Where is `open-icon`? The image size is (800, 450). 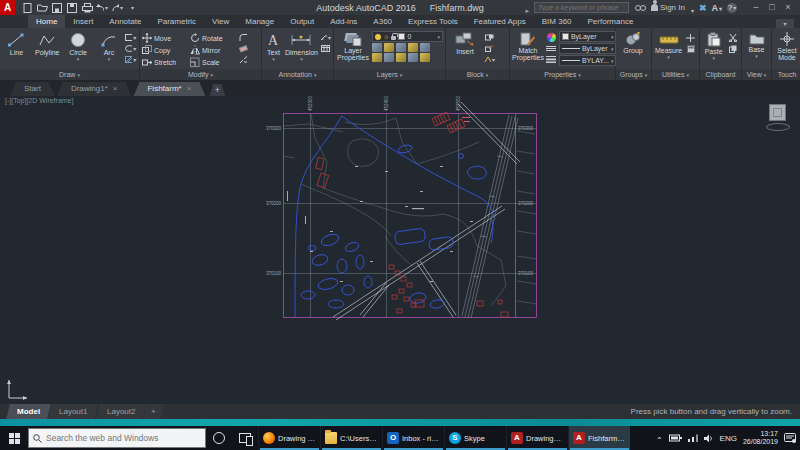
open-icon is located at coordinates (42, 8).